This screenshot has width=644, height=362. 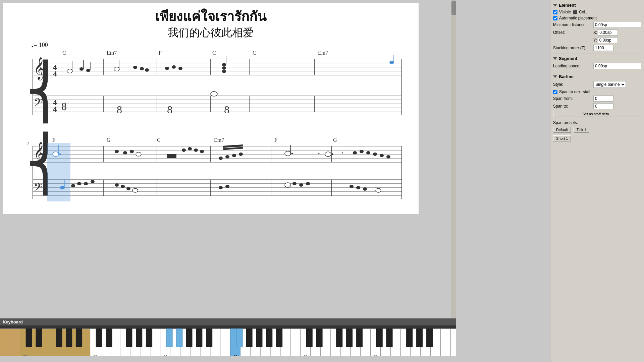 I want to click on selection-highlight, so click(x=59, y=172).